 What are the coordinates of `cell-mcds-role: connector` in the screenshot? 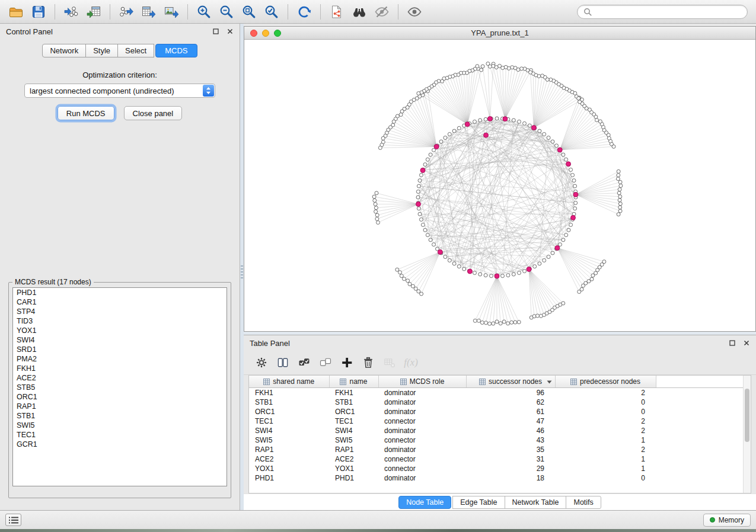 It's located at (422, 421).